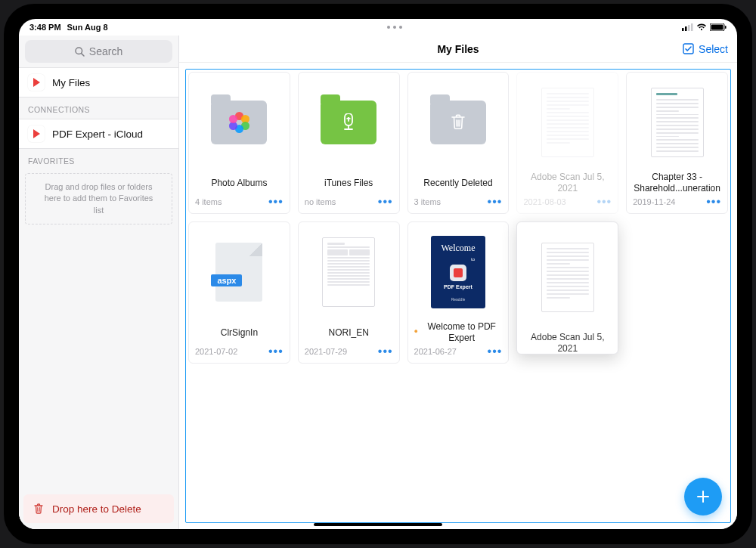 The width and height of the screenshot is (756, 548). What do you see at coordinates (239, 272) in the screenshot?
I see `file-thumbnail: aspx` at bounding box center [239, 272].